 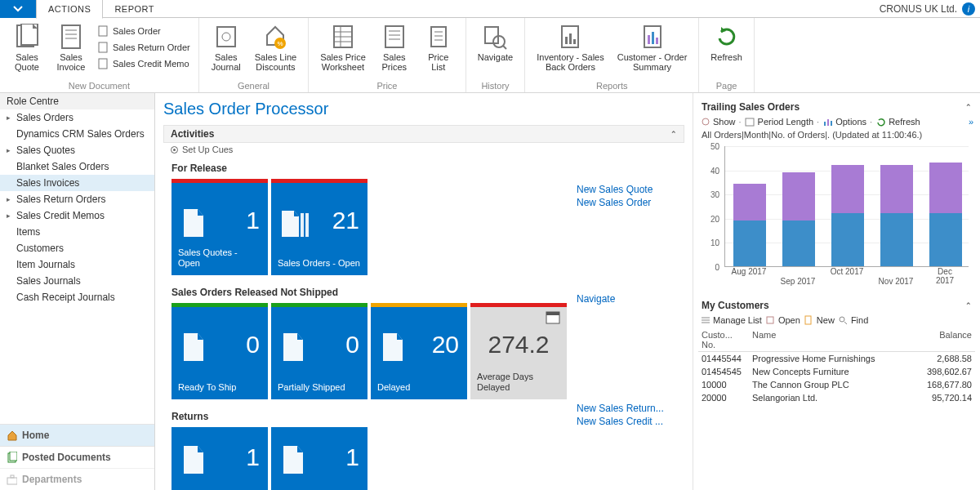 What do you see at coordinates (220, 351) in the screenshot?
I see `cue-tile: 0Ready To Ship` at bounding box center [220, 351].